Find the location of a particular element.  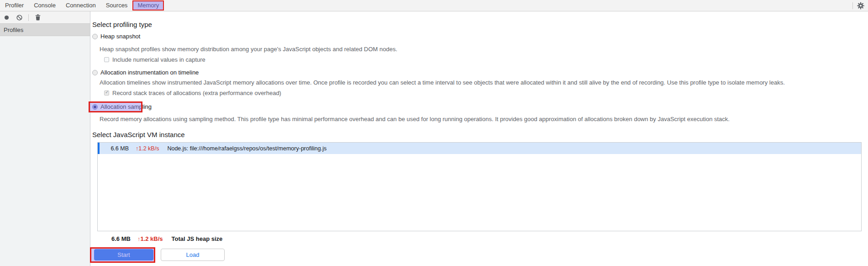

checkbox-include-numerical: Include numerical values in capture is located at coordinates (155, 59).